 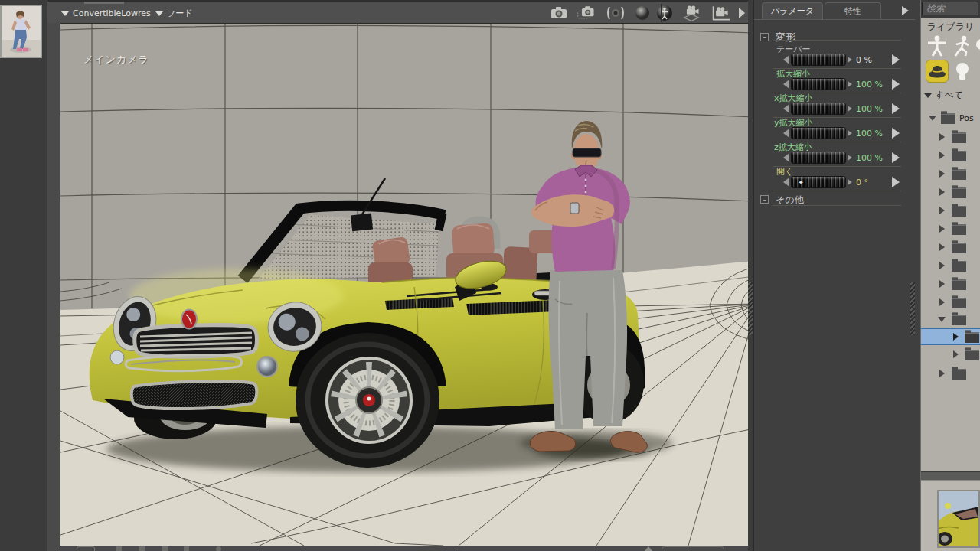 I want to click on library-filter-all: すべて, so click(x=943, y=95).